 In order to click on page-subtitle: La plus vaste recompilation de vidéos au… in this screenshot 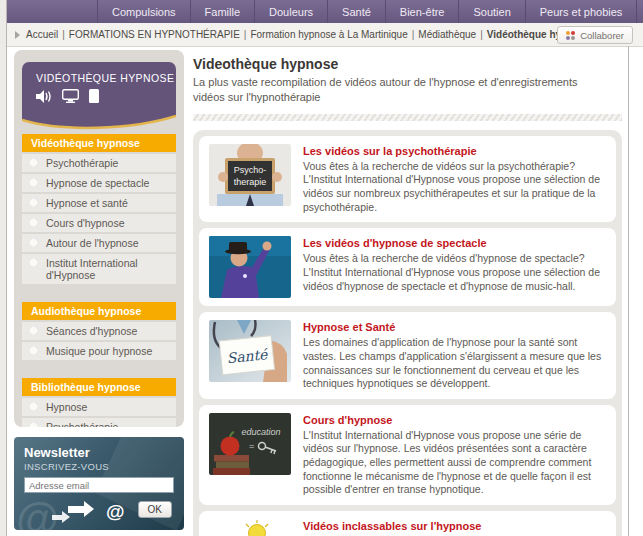, I will do `click(393, 90)`.